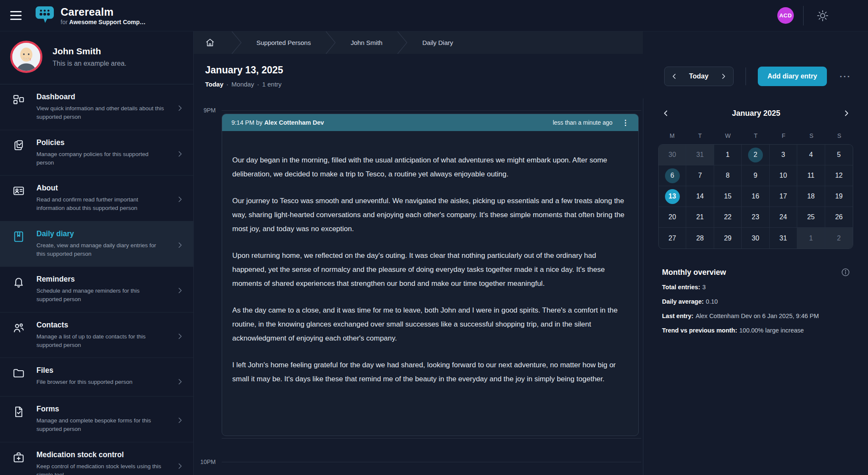 This screenshot has height=475, width=868. I want to click on calendar-day-12: 12, so click(839, 176).